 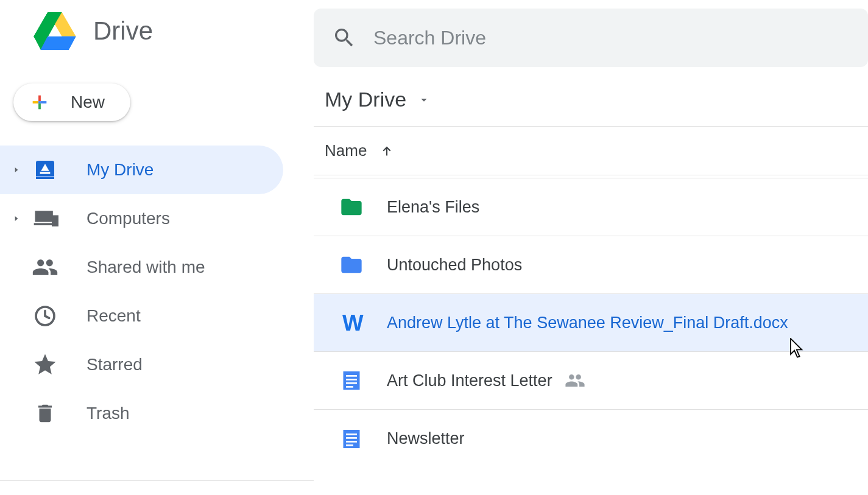 What do you see at coordinates (157, 267) in the screenshot?
I see `nav-item-people: Shared with me` at bounding box center [157, 267].